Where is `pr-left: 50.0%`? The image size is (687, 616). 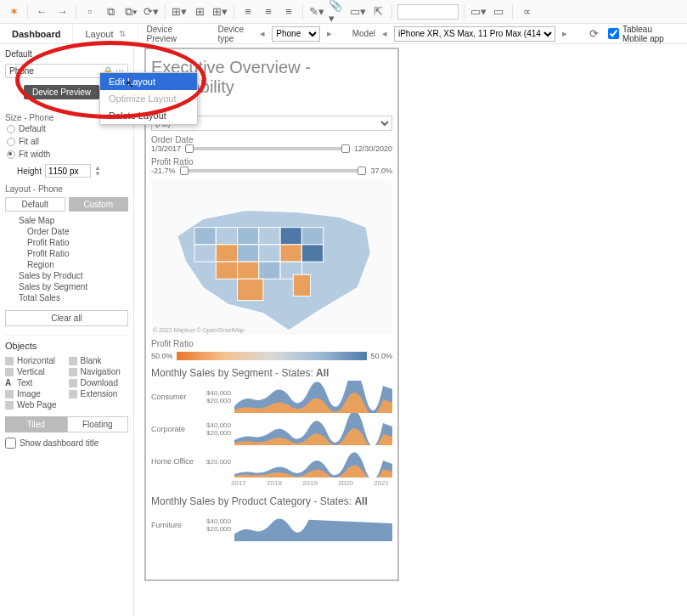
pr-left: 50.0% is located at coordinates (162, 356).